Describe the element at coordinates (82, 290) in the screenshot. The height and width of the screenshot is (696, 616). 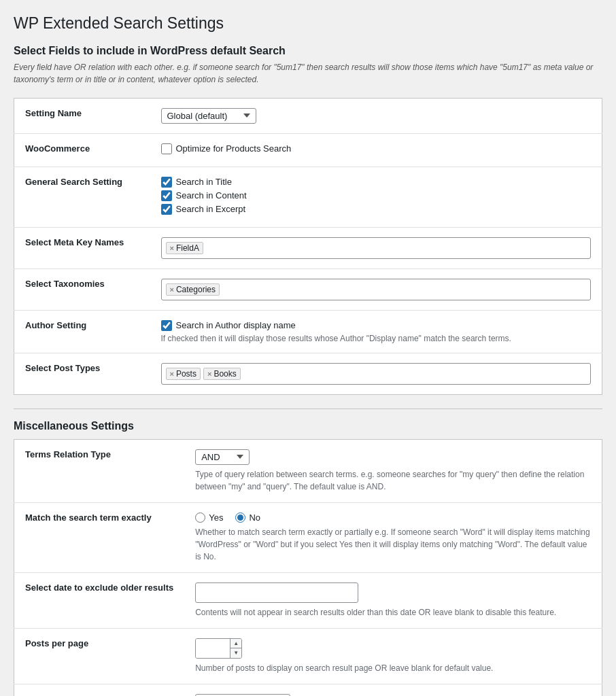
I see `taxonomies-label: Select Taxonomies` at that location.